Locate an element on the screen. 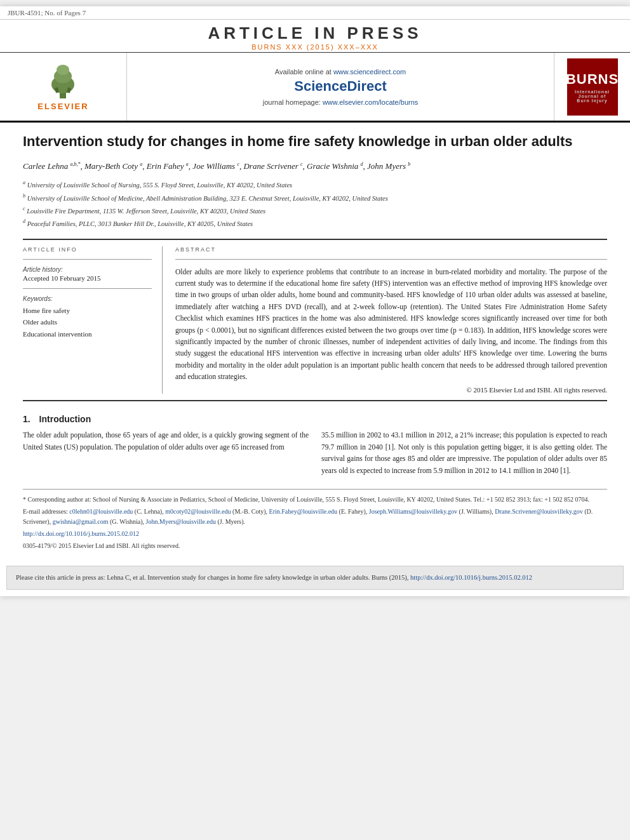 The width and height of the screenshot is (630, 840). affil-b: b University of Louisville School of Med… is located at coordinates (315, 198).